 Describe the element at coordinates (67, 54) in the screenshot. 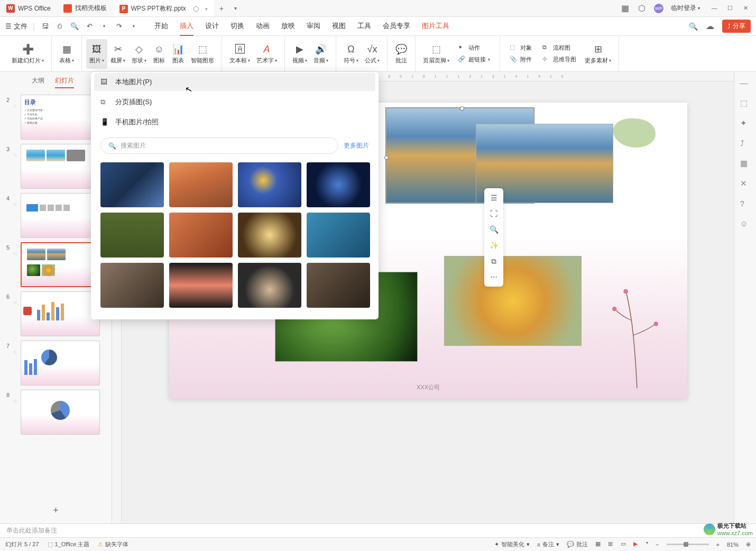

I see `ribbon-table: ▦ 表格 ▾` at that location.